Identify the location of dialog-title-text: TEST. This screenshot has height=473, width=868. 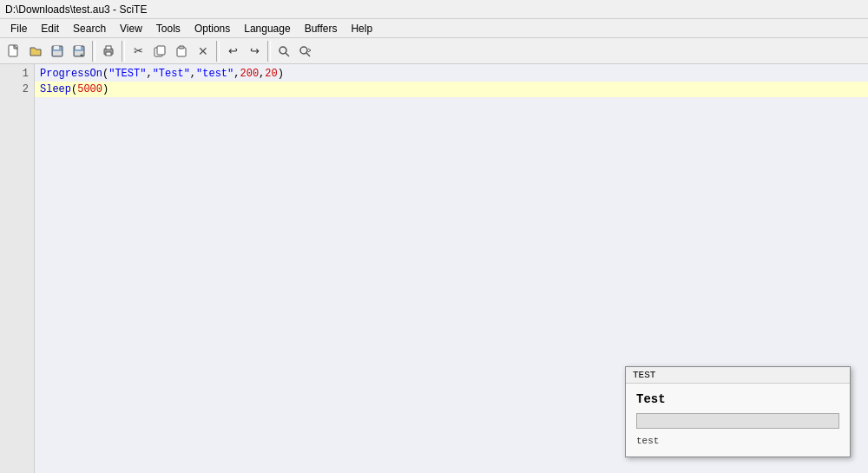
(644, 375).